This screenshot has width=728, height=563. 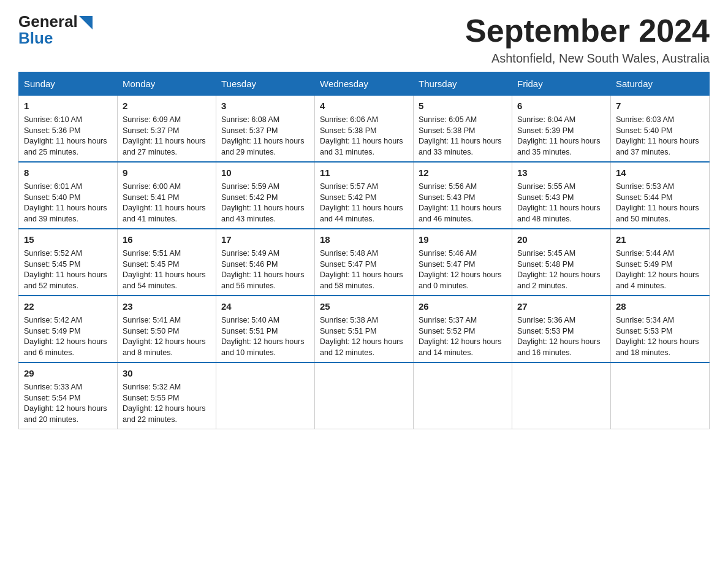 What do you see at coordinates (68, 373) in the screenshot?
I see `day-number: 29` at bounding box center [68, 373].